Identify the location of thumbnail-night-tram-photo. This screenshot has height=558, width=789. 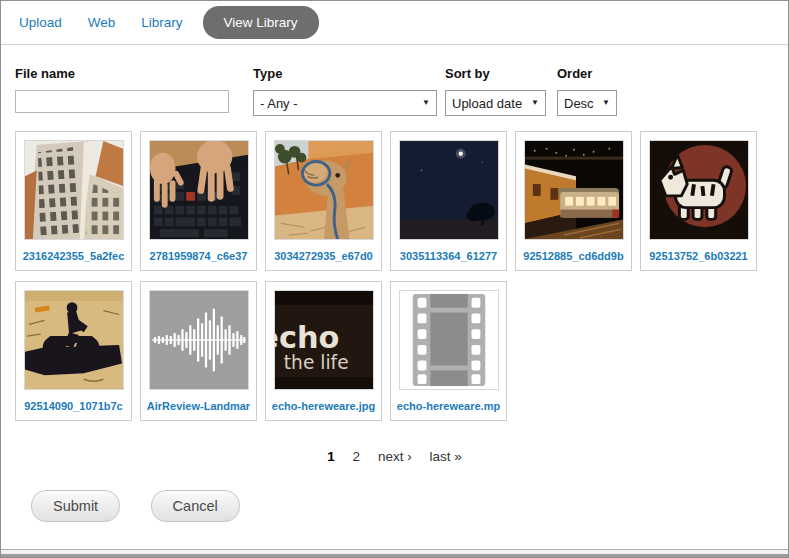
(574, 190).